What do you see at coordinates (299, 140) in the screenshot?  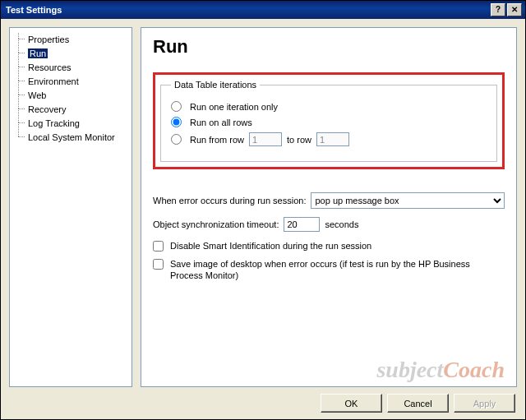 I see `to-row-label: to row` at bounding box center [299, 140].